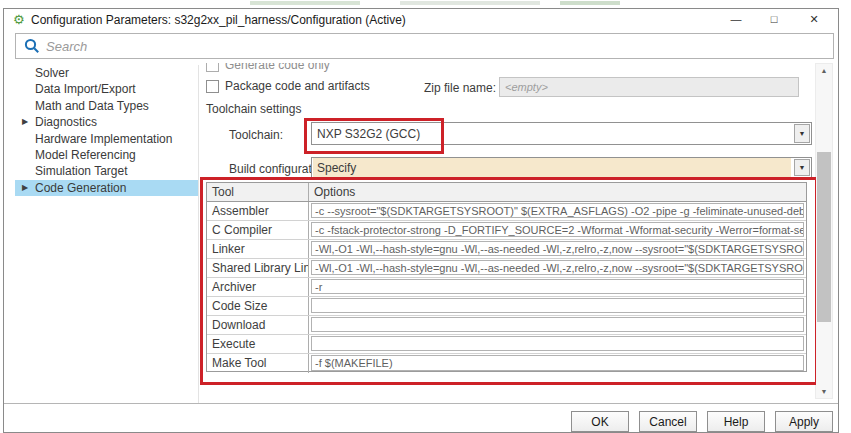 The height and width of the screenshot is (433, 851). Describe the element at coordinates (212, 86) in the screenshot. I see `package-code-checkbox` at that location.